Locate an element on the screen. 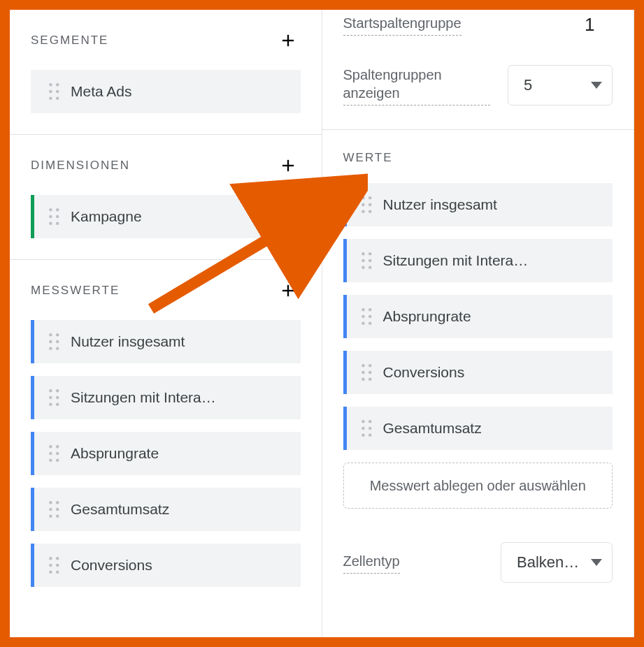 This screenshot has height=647, width=644. chip-label: Meta Ads is located at coordinates (179, 92).